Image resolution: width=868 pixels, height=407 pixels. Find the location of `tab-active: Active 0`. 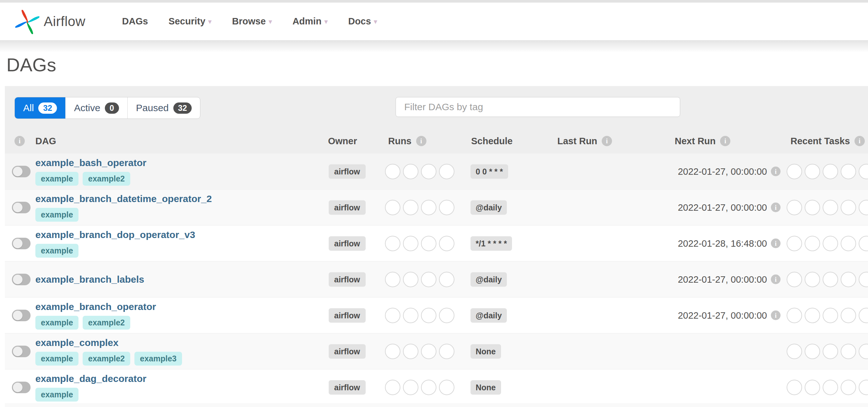

tab-active: Active 0 is located at coordinates (96, 108).